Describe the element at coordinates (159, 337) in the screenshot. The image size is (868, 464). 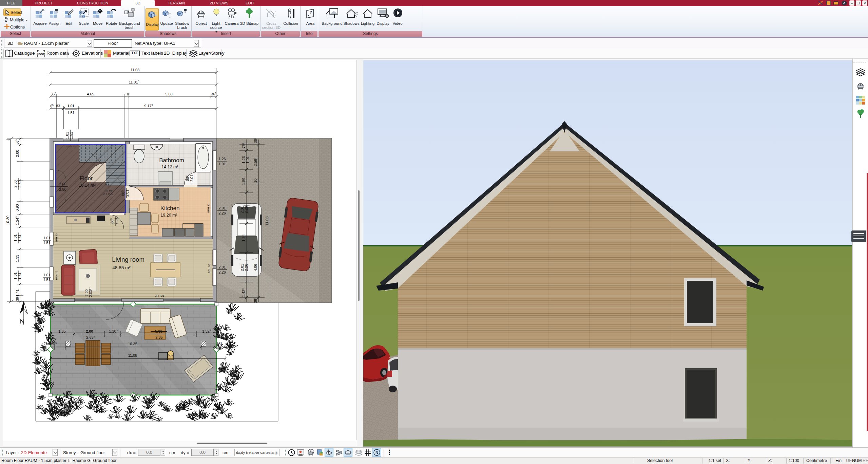
I see `svg-text: 2.35` at that location.